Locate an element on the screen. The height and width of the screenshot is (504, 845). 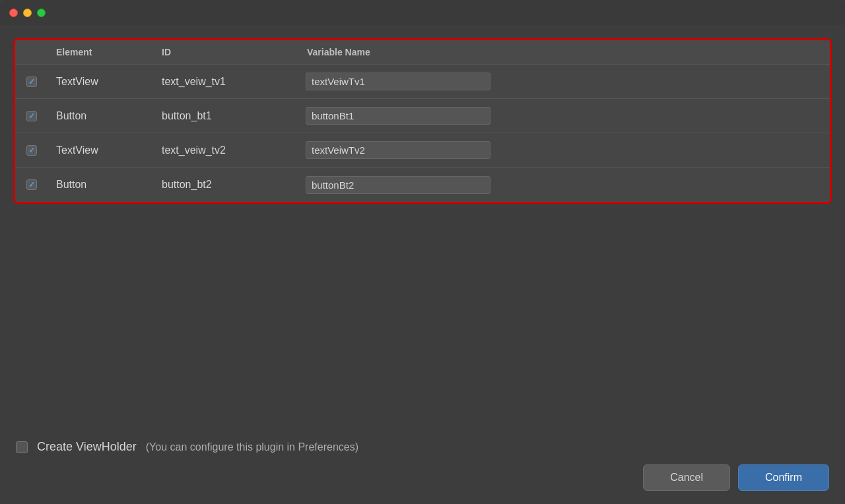
row-0-variable-cell is located at coordinates (564, 82).